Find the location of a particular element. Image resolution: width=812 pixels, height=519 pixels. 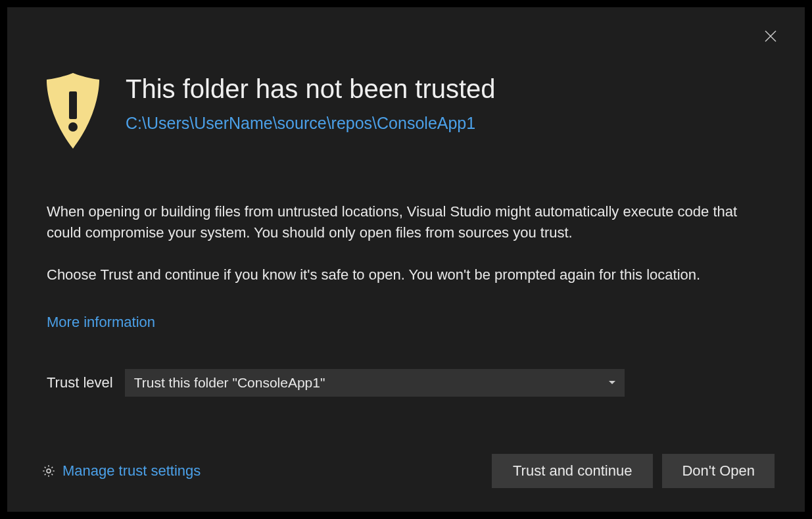

trust-and-continue-button: Trust and continue is located at coordinates (572, 471).